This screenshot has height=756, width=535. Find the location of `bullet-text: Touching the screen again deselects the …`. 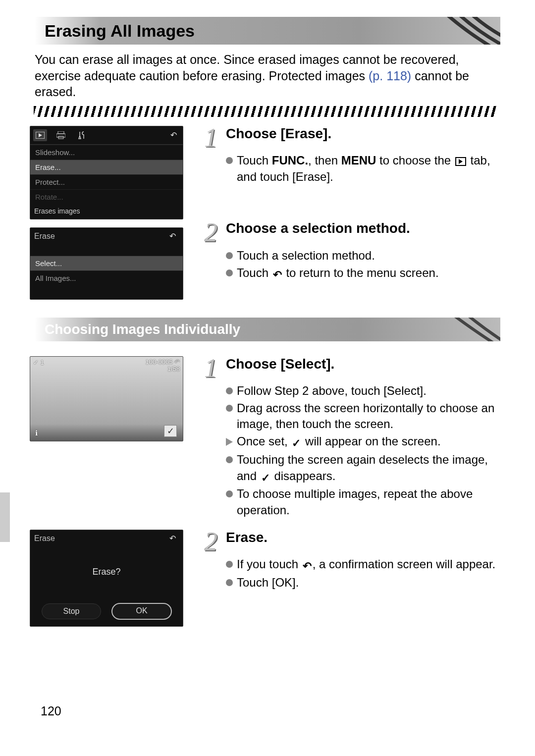

bullet-text: Touching the screen again deselects the … is located at coordinates (369, 469).